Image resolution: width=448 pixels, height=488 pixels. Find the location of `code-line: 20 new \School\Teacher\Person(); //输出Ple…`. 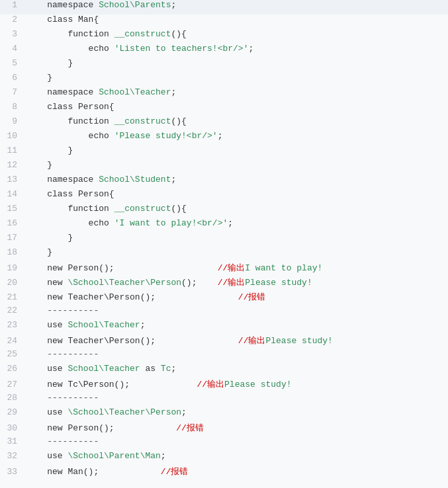

code-line: 20 new \School\Teacher\Person(); //输出Ple… is located at coordinates (224, 284).